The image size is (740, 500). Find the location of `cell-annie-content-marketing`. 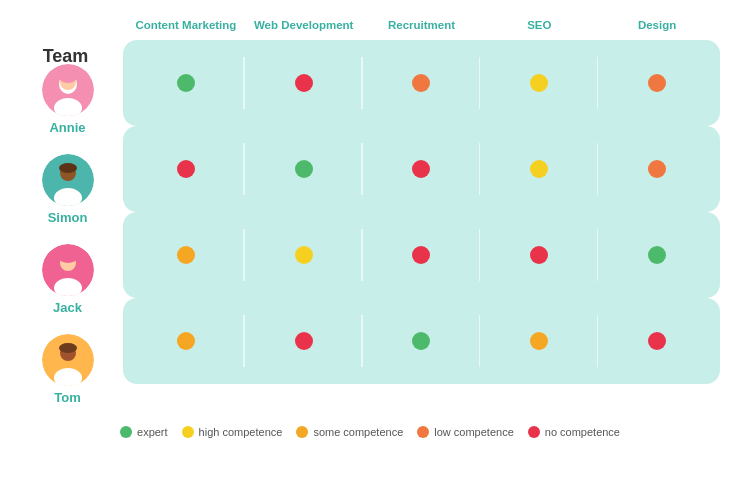

cell-annie-content-marketing is located at coordinates (186, 83).